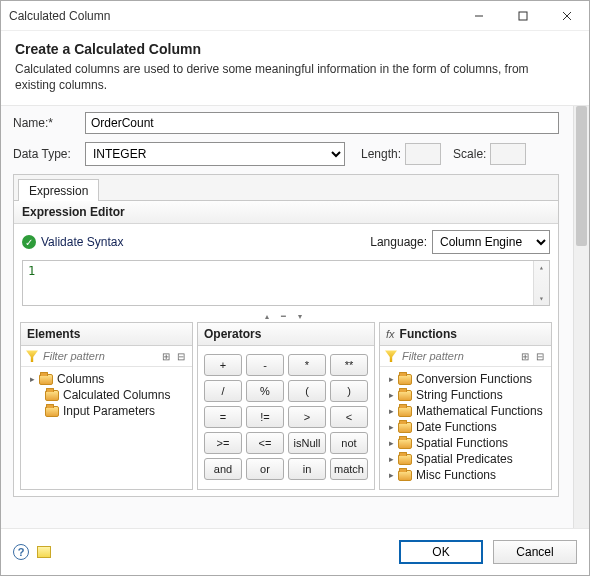 The height and width of the screenshot is (576, 590). Describe the element at coordinates (106, 395) in the screenshot. I see `tree-item-calculated-columns: Calculated Columns` at that location.